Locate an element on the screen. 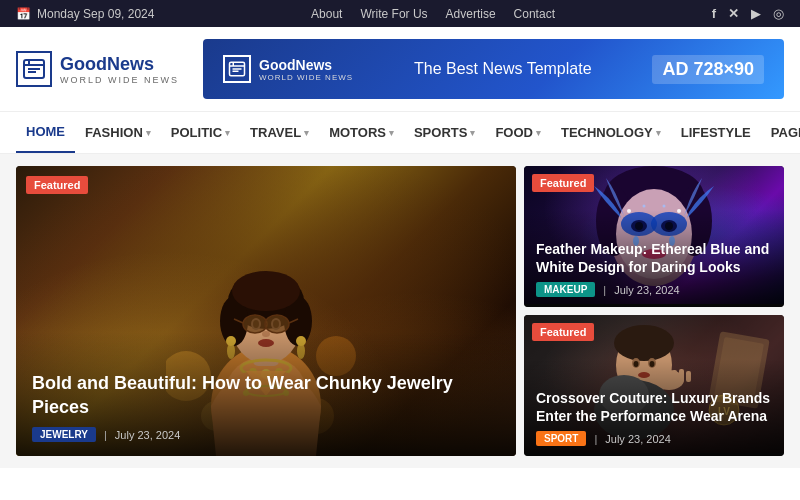 Image resolution: width=800 pixels, height=500 pixels. youtube-icon: ▶ is located at coordinates (756, 14).